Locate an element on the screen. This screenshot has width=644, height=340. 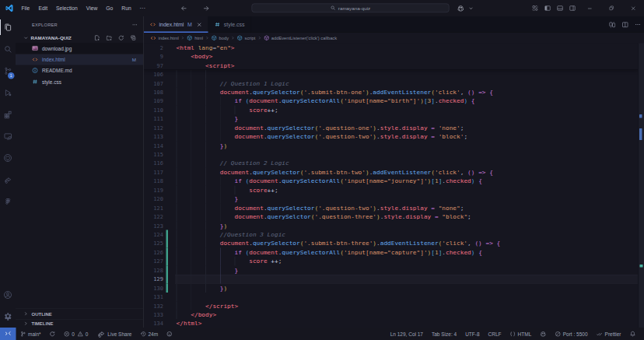
code-token: ) is located at coordinates (226, 226).